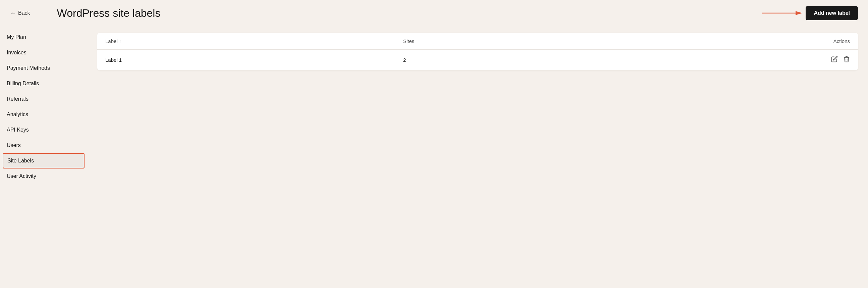  What do you see at coordinates (24, 13) in the screenshot?
I see `back-label: Back` at bounding box center [24, 13].